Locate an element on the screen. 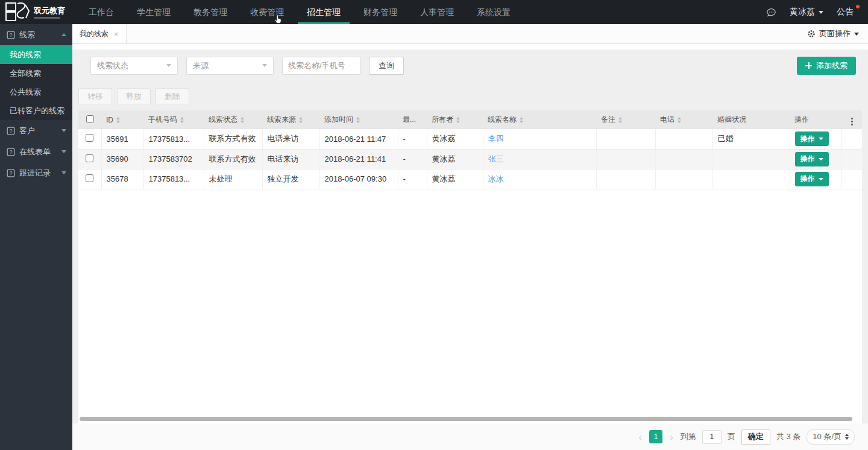  nav-item-workbench: 工作台 is located at coordinates (101, 12).